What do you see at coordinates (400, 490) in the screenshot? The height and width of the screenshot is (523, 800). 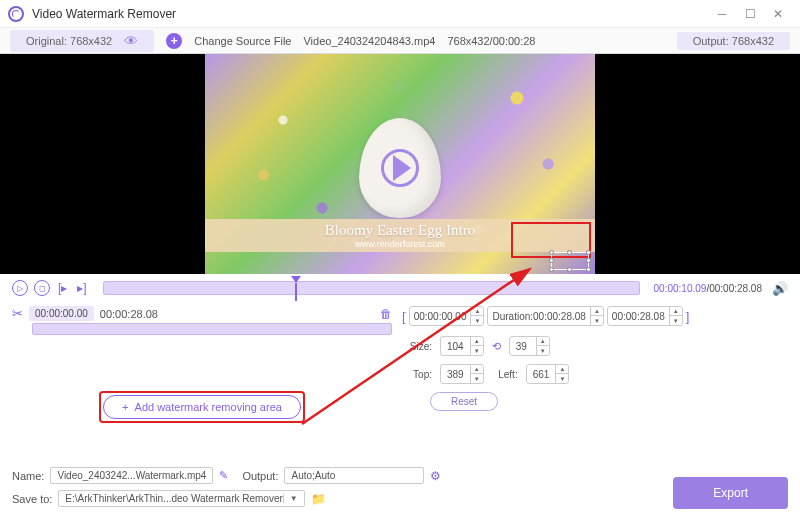 I see `footer-controls: Name: Video_2403242...Watermark.mp4 ✎ Ou…` at bounding box center [400, 490].